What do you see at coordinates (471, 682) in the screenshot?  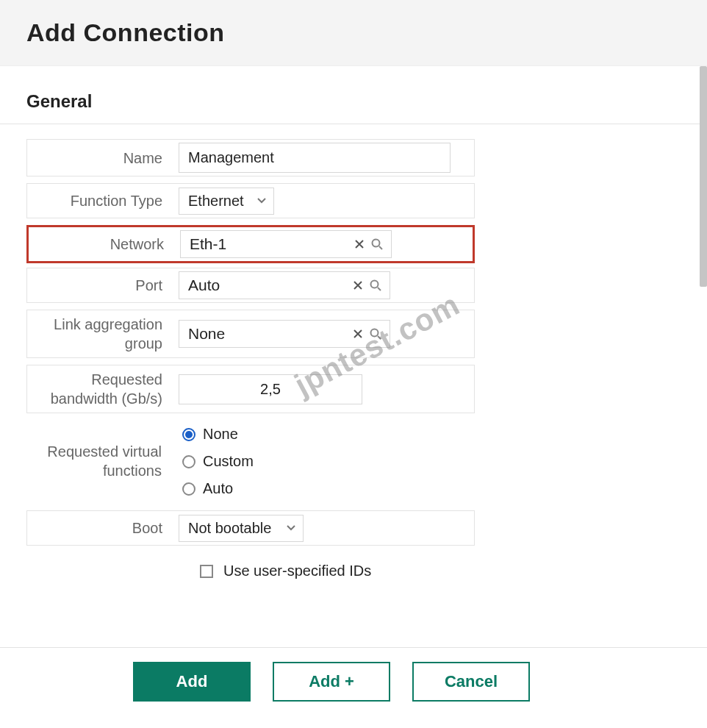 I see `cancel-button: Cancel` at bounding box center [471, 682].